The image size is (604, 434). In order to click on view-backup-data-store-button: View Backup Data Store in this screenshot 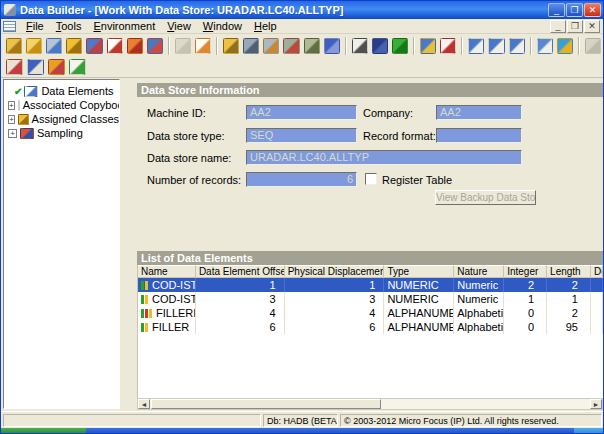, I will do `click(486, 198)`.